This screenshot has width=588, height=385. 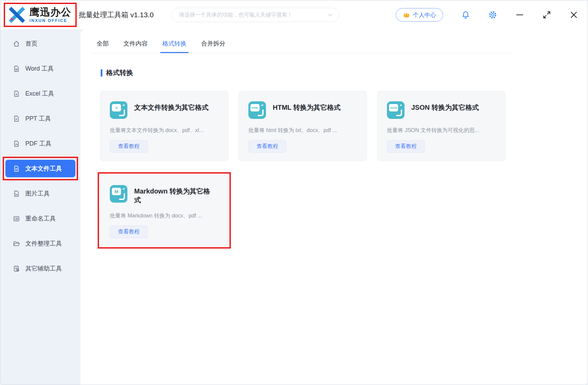 I want to click on sidebar-item-label: Word 工具, so click(x=40, y=69).